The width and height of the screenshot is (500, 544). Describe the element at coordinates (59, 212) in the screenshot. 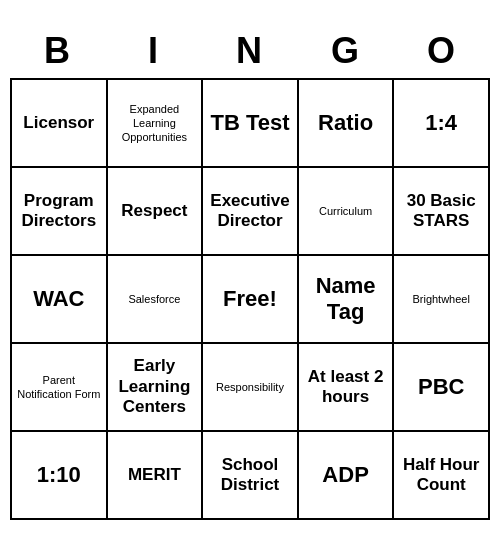

I see `cell-text-5: Program Directors` at that location.